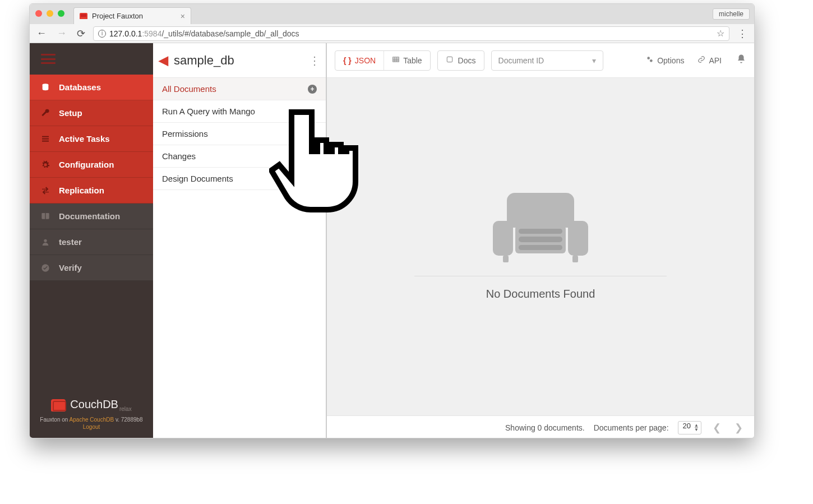  Describe the element at coordinates (407, 61) in the screenshot. I see `table-view-button: Table` at that location.